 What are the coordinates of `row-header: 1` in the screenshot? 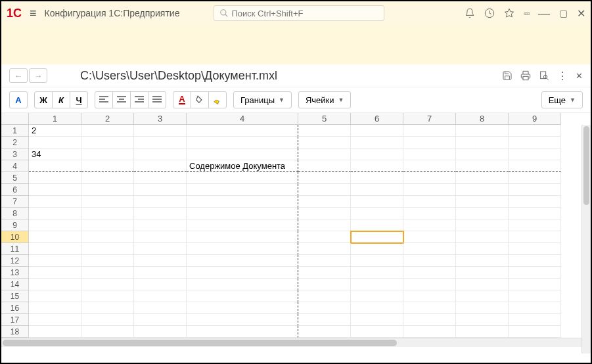 It's located at (15, 131).